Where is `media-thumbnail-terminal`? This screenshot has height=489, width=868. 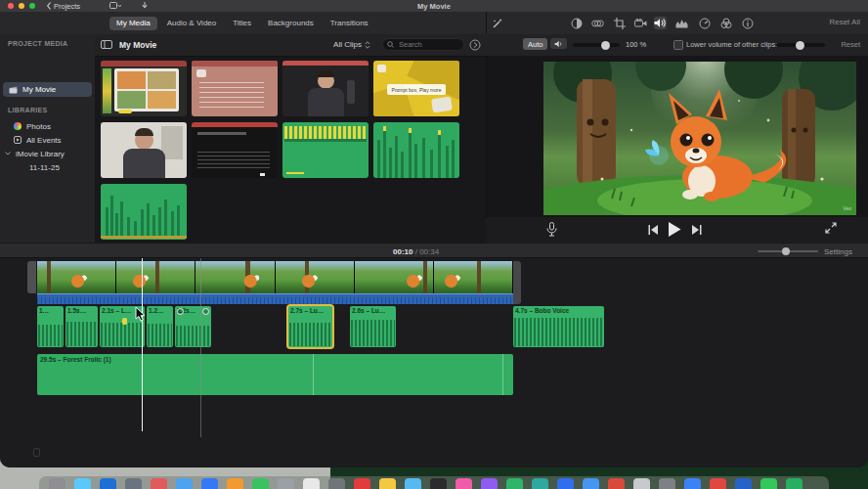
media-thumbnail-terminal is located at coordinates (235, 151).